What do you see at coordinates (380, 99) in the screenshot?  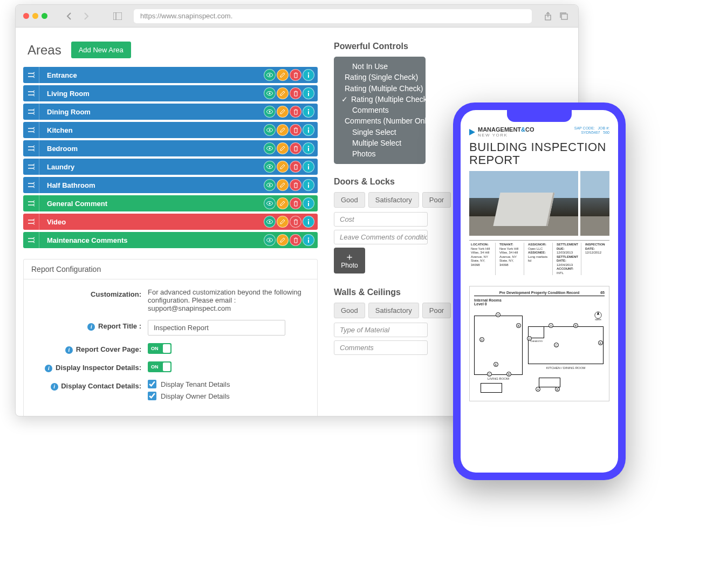 I see `control-option: ✓Rating (Multiple Check With Colour)` at bounding box center [380, 99].